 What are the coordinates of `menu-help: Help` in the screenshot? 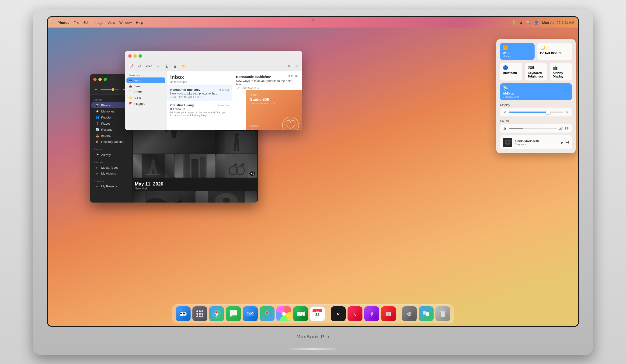 It's located at (140, 23).